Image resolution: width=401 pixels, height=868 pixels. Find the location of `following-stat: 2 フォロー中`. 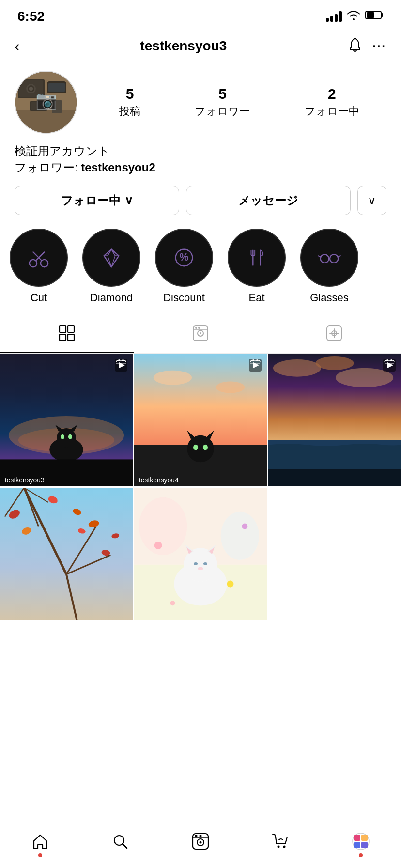

following-stat: 2 フォロー中 is located at coordinates (332, 102).